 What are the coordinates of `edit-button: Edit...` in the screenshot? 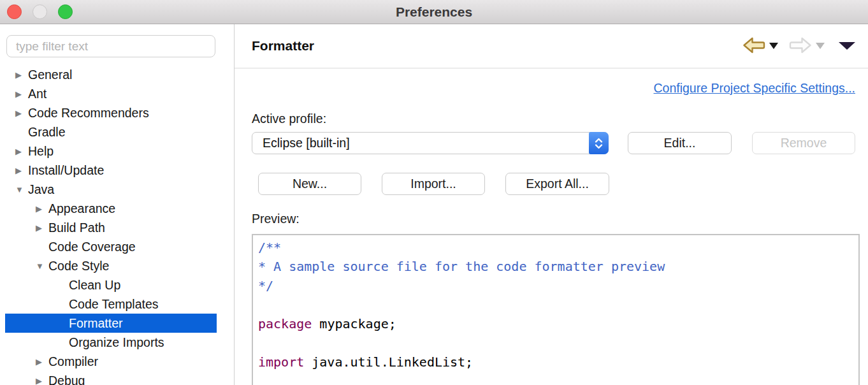 It's located at (679, 143).